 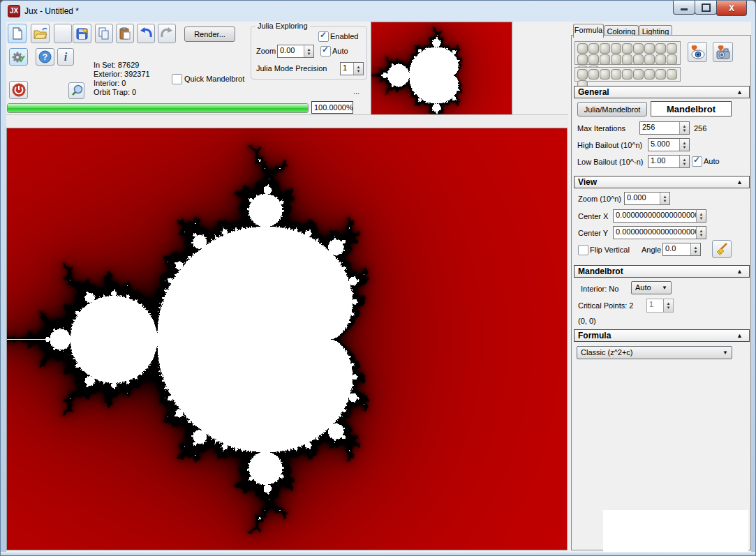 What do you see at coordinates (66, 57) in the screenshot?
I see `info-button: i` at bounding box center [66, 57].